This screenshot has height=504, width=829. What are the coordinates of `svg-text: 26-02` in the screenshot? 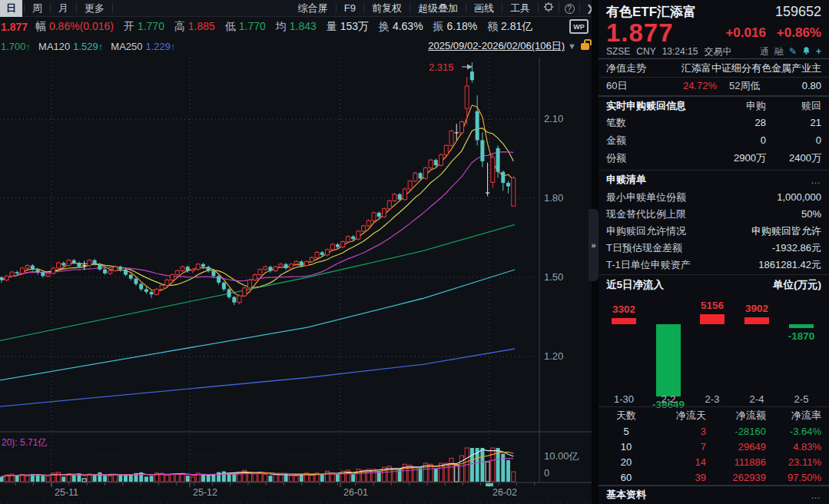 It's located at (505, 492).